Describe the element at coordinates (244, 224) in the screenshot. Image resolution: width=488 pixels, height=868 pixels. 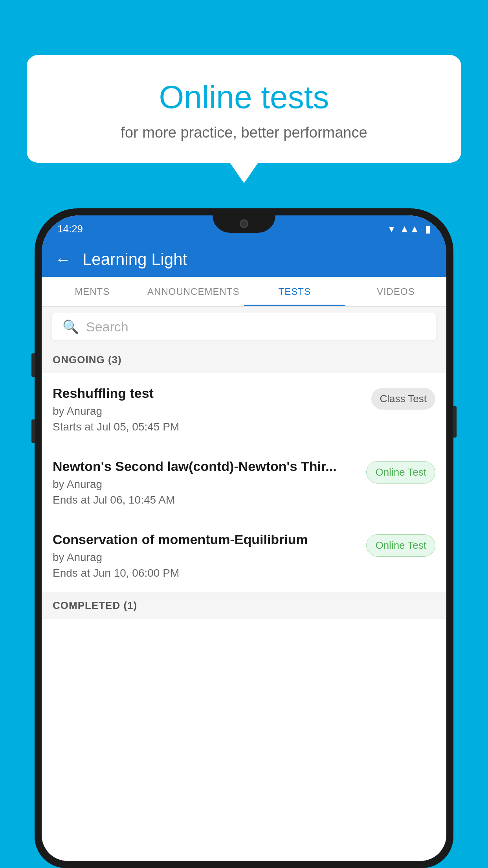
I see `front-camera` at that location.